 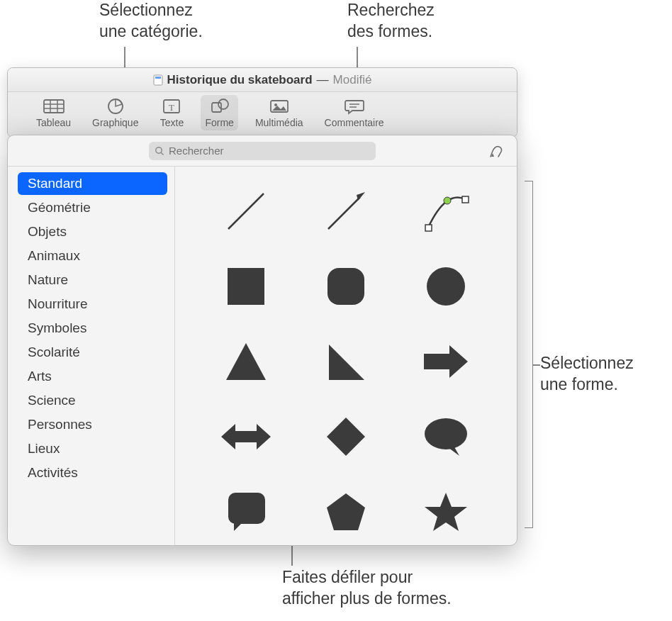 I want to click on toolbar-tableau: Tableau, so click(x=54, y=113).